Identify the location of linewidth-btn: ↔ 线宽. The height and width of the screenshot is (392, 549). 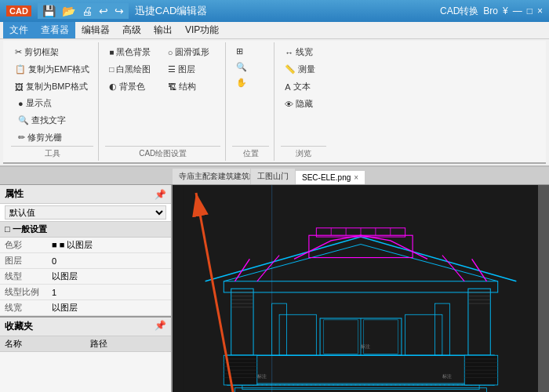
(304, 52).